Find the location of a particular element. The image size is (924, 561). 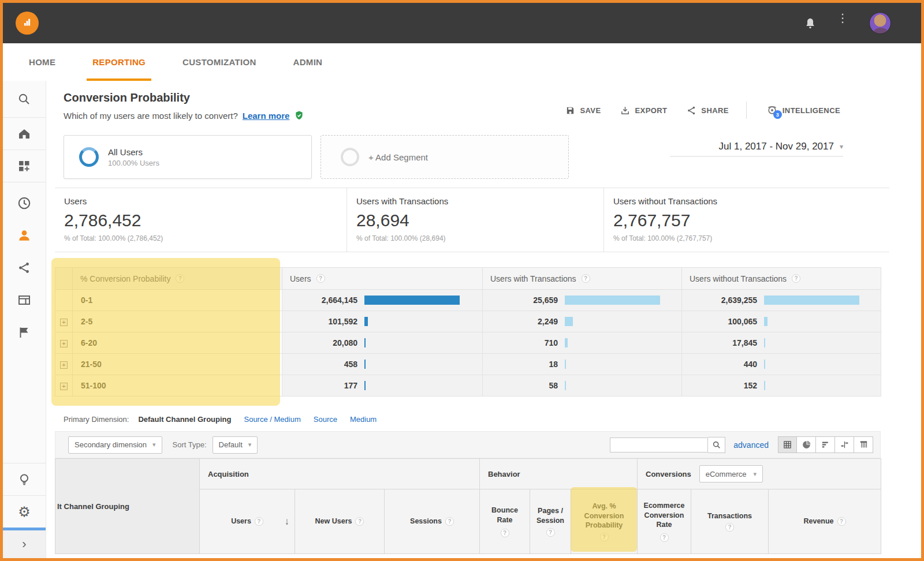

tab-admin: ADMIN is located at coordinates (308, 62).